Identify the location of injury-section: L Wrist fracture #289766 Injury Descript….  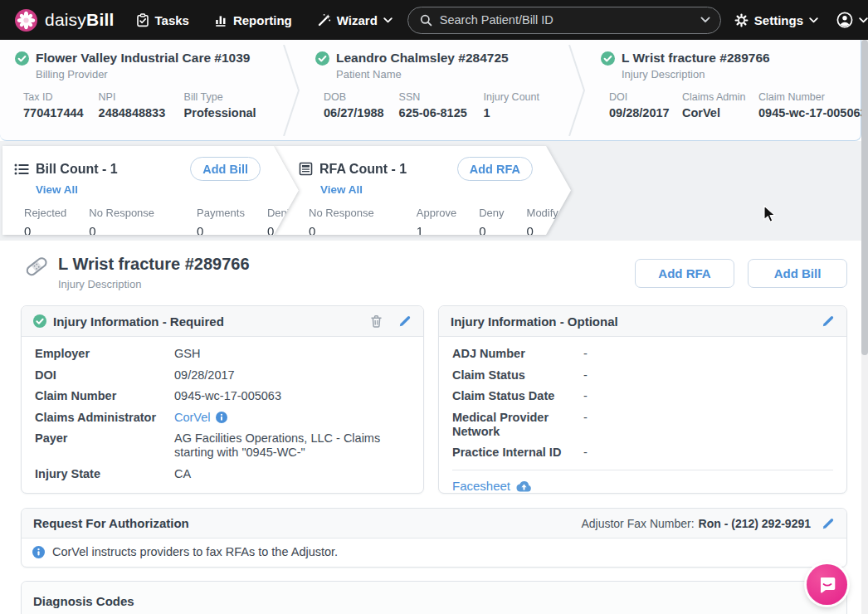
(723, 90).